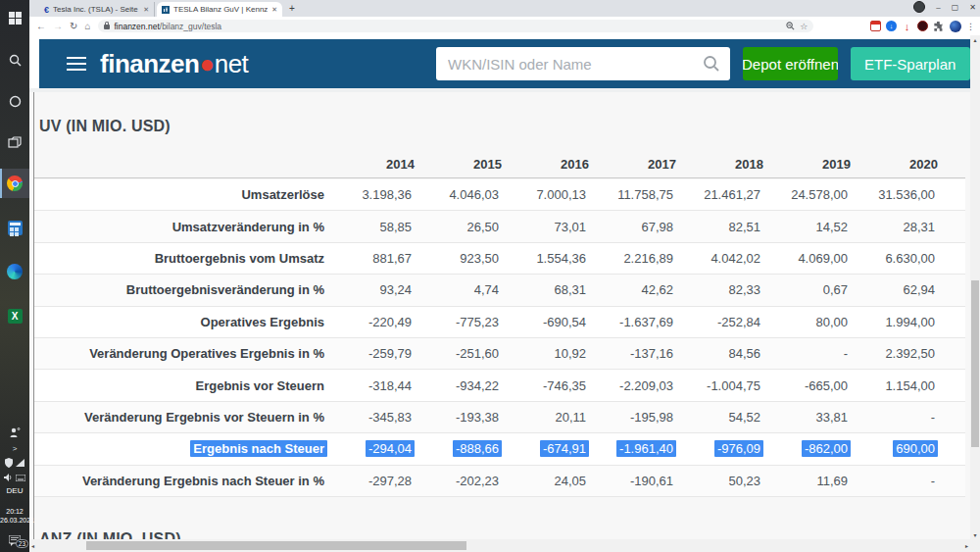 Image resolution: width=980 pixels, height=552 pixels. Describe the element at coordinates (174, 65) in the screenshot. I see `site-logo: finanzen●net` at that location.